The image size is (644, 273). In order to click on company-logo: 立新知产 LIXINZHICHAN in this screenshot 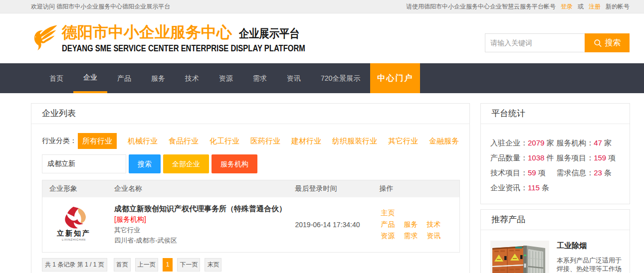, I will do `click(75, 225)`.